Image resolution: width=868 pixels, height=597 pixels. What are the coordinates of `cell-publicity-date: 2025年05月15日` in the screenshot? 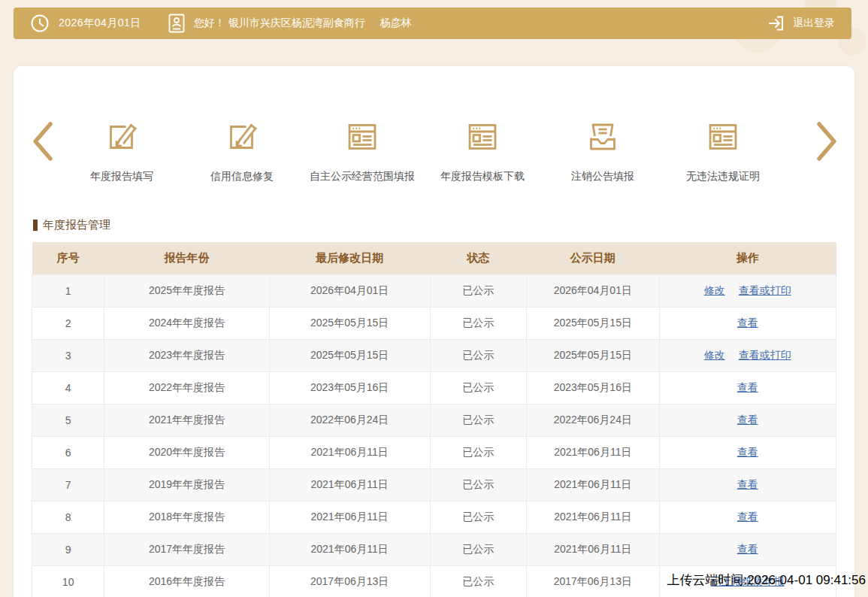 It's located at (594, 323).